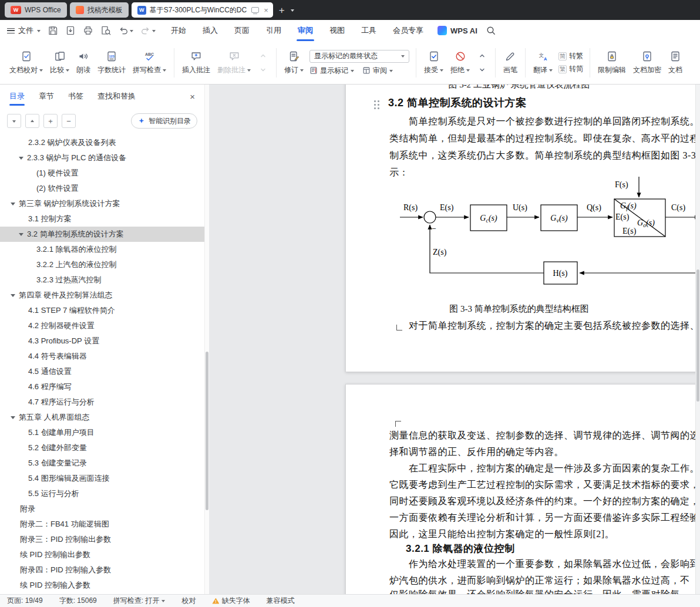 The width and height of the screenshot is (700, 607). Describe the element at coordinates (46, 96) in the screenshot. I see `sidebar-tab-chapters: 章节` at that location.